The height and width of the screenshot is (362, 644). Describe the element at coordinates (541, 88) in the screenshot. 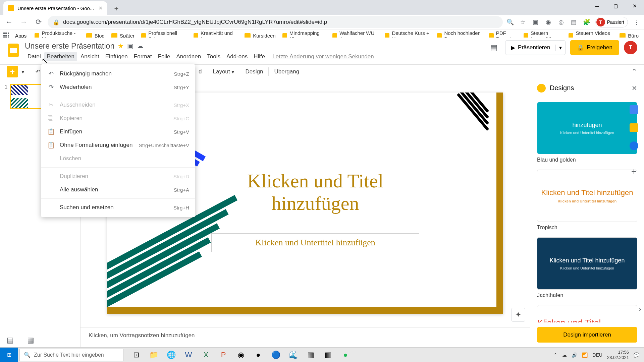

I see `designs-icon` at that location.